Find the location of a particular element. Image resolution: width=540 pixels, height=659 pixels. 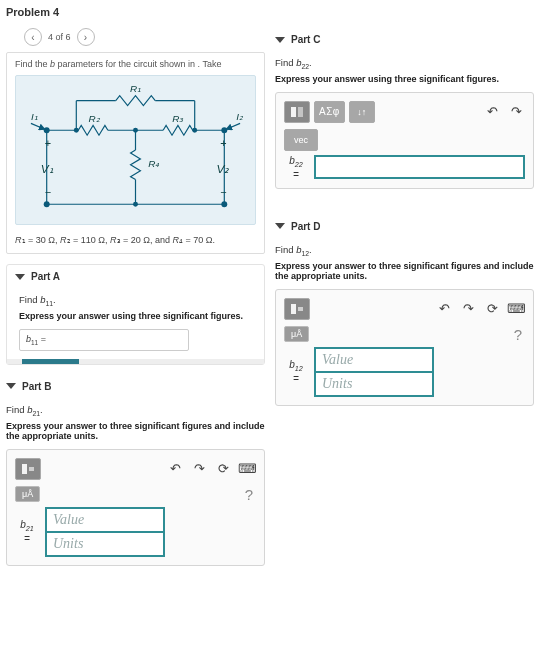

label-v2: V₂ is located at coordinates (223, 169).